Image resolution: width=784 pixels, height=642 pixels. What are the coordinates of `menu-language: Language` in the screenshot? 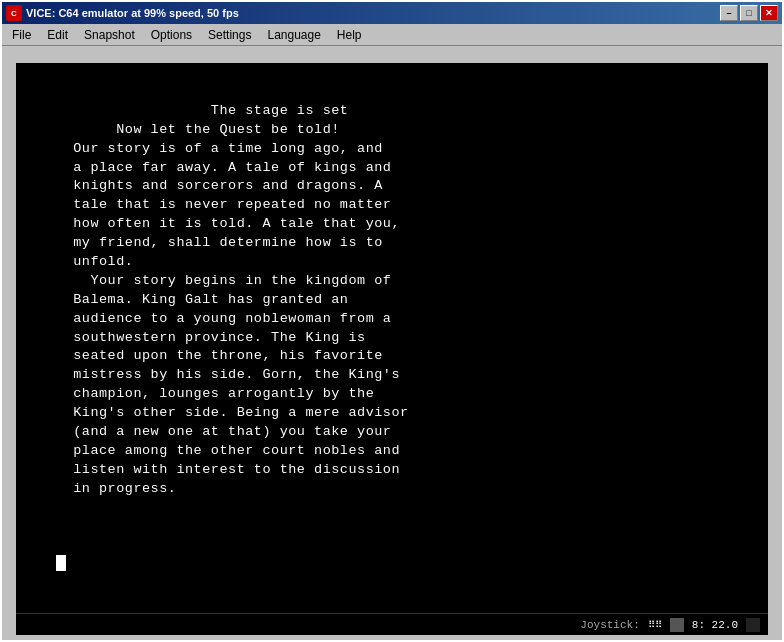 It's located at (294, 34).